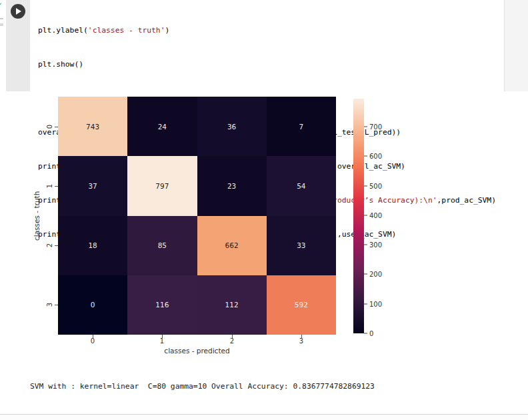 The height and width of the screenshot is (420, 528). What do you see at coordinates (162, 185) in the screenshot?
I see `heatmap-cell: 797` at bounding box center [162, 185].